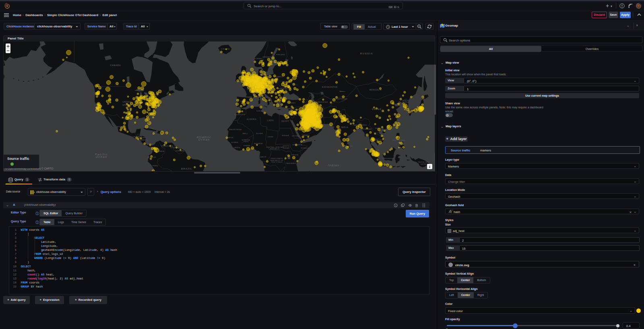 This screenshot has height=329, width=644. Describe the element at coordinates (270, 121) in the screenshot. I see `svg-text: LIBYA` at that location.